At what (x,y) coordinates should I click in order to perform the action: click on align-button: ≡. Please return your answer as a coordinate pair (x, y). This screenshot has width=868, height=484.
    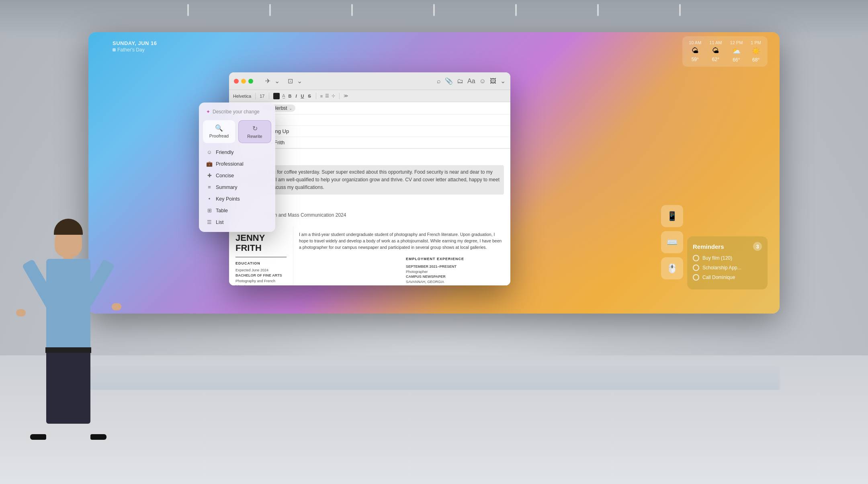
    Looking at the image, I should click on (321, 96).